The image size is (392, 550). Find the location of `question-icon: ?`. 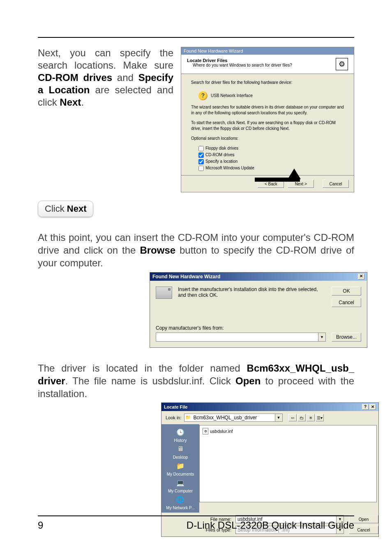

question-icon: ? is located at coordinates (203, 96).